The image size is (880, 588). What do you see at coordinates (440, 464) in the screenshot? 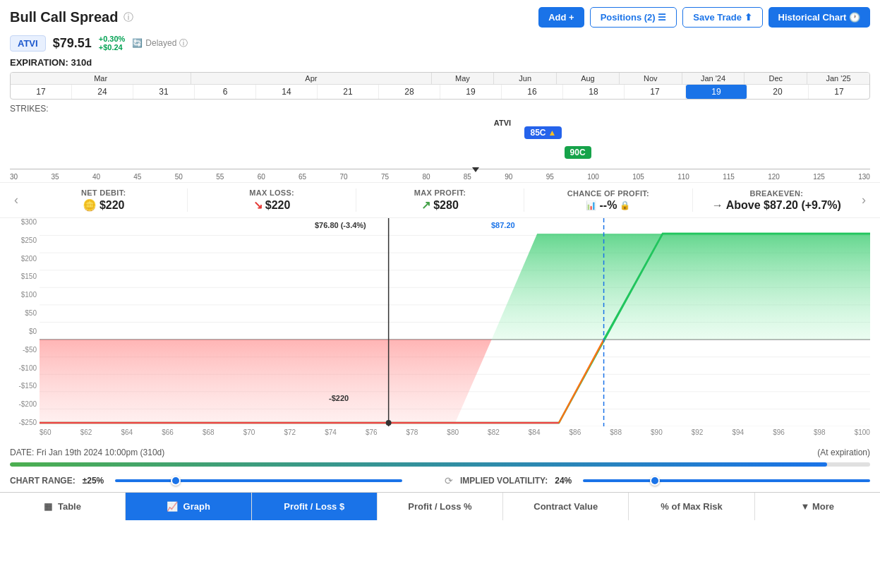
I see `progress-bar` at bounding box center [440, 464].